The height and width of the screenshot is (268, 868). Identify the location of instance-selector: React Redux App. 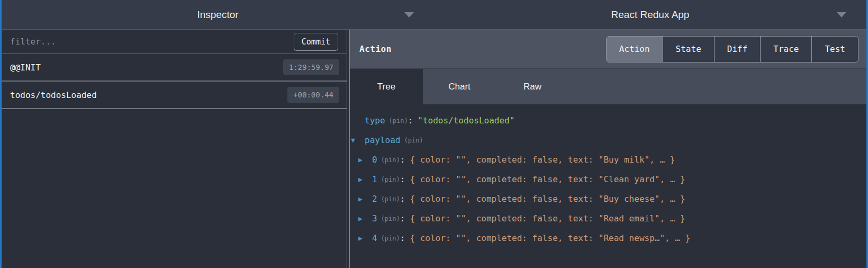
(650, 15).